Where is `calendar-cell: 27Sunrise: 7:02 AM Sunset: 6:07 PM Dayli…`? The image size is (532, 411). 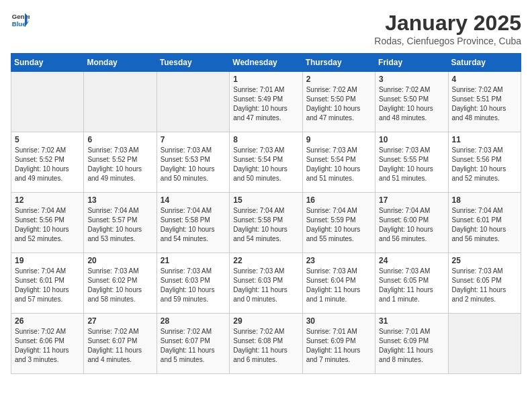 calendar-cell: 27Sunrise: 7:02 AM Sunset: 6:07 PM Dayli… is located at coordinates (120, 344).